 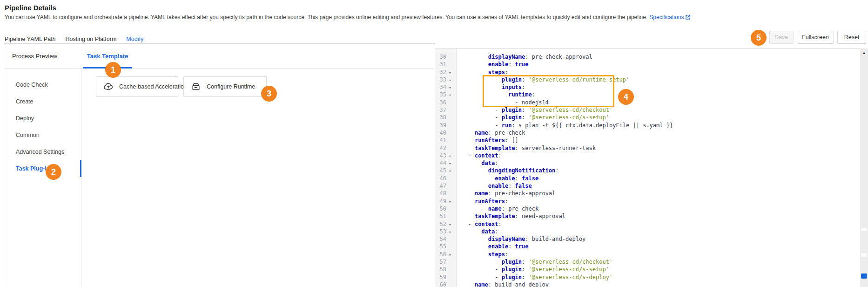 What do you see at coordinates (446, 232) in the screenshot?
I see `gutter-line: 53▾` at bounding box center [446, 232].